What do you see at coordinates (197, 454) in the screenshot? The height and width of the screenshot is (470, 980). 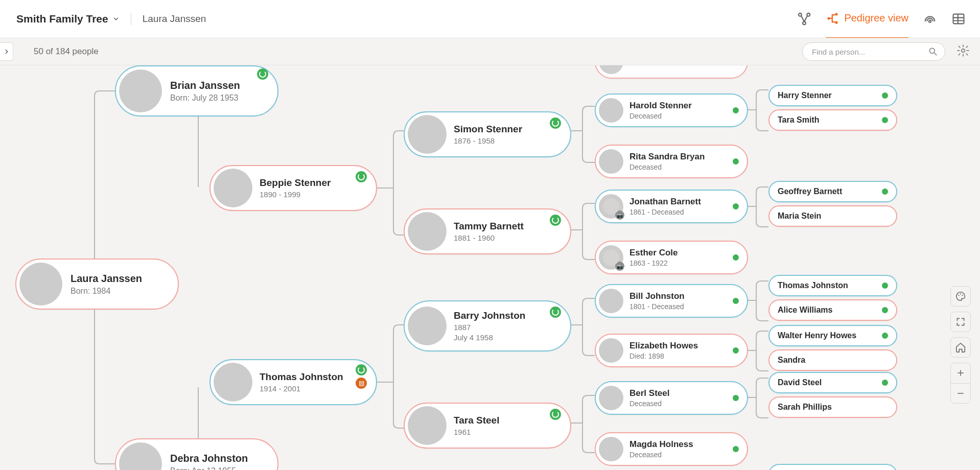 I see `person-debra-johnston: Debra JohnstonBorn: Apr 13 1955` at bounding box center [197, 454].